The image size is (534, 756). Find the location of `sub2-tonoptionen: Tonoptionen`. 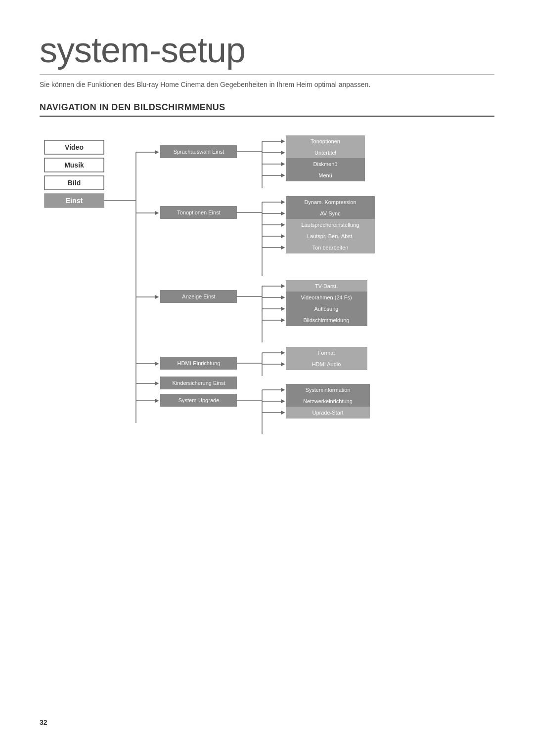

sub2-tonoptionen: Tonoptionen is located at coordinates (325, 141).